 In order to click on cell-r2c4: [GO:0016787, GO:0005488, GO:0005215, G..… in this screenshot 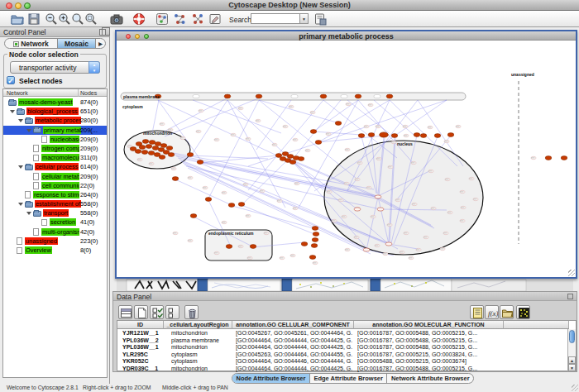, I will do `click(430, 341)`.